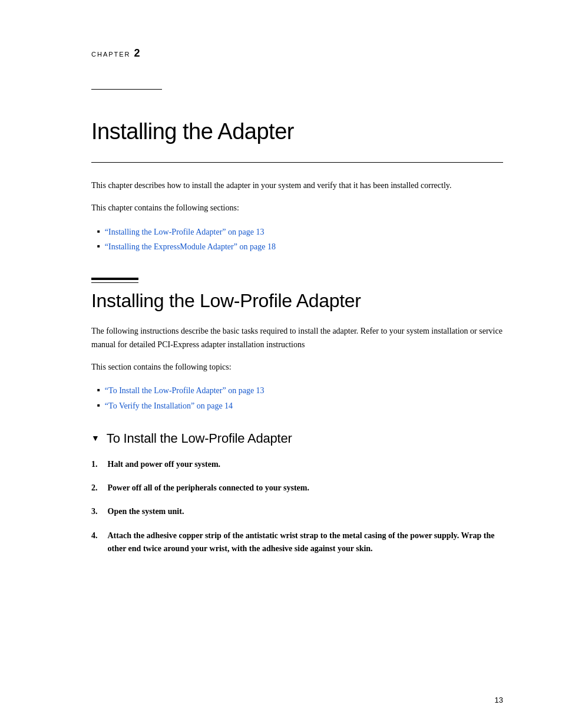 This screenshot has height=728, width=562. Describe the element at coordinates (300, 232) in the screenshot. I see `list-item: “Installing the Low-Profile Adapter” on …` at that location.